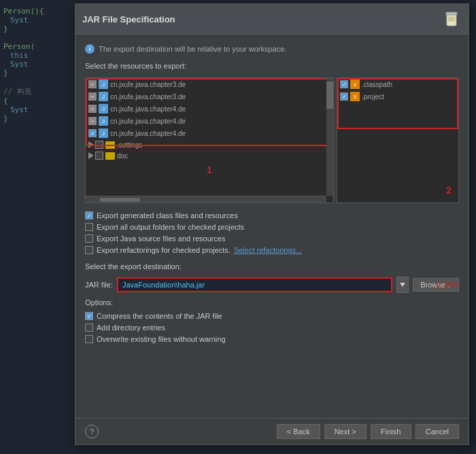 This screenshot has height=454, width=476. I want to click on vertical-scrollbar, so click(330, 137).